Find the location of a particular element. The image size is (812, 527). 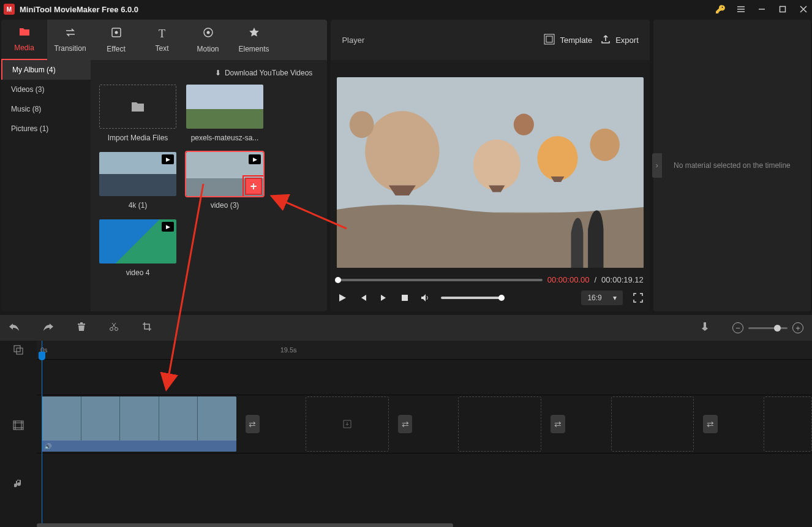

download-icon: ⬇ is located at coordinates (218, 73).